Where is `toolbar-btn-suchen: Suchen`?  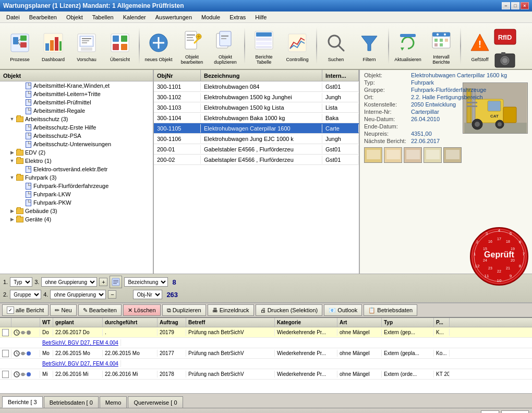
toolbar-btn-suchen: Suchen is located at coordinates (336, 46).